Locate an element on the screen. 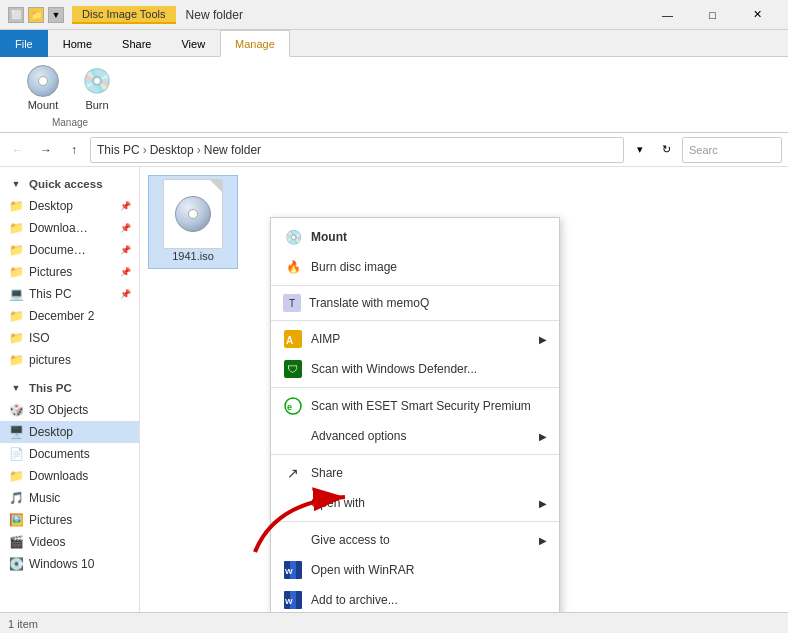  sidebar-downloads-pc-label: Downloads is located at coordinates (80, 476).